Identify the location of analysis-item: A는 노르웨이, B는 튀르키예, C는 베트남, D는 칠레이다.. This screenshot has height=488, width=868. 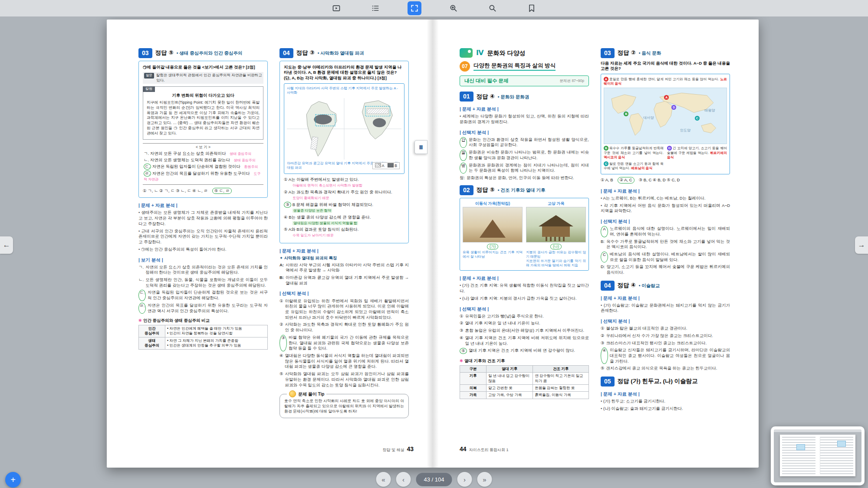
(665, 199).